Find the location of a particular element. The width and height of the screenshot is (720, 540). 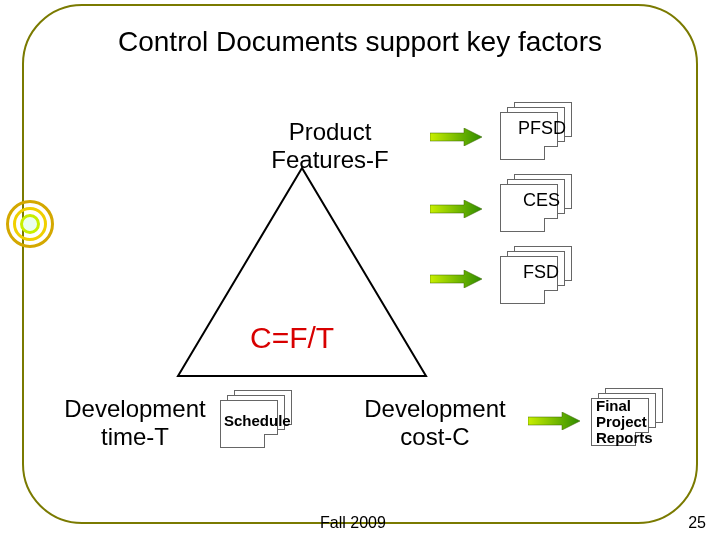

doc-label-fsd: FSD is located at coordinates (541, 272).